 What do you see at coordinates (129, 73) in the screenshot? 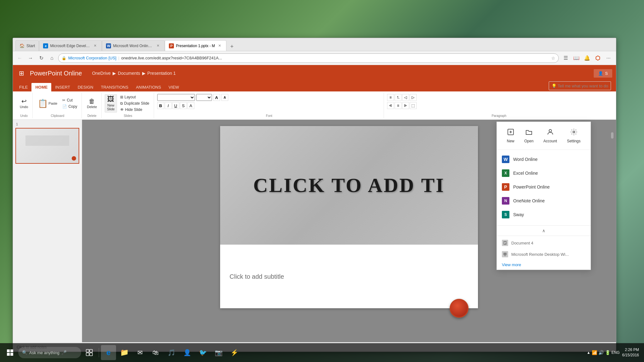
I see `breadcrumb-documents: Documents` at bounding box center [129, 73].